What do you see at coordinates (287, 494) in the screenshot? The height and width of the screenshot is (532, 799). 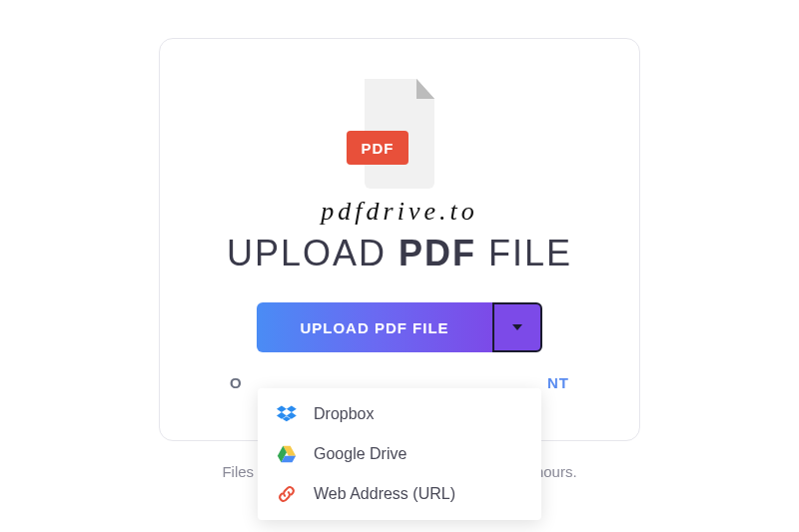 I see `link-icon` at bounding box center [287, 494].